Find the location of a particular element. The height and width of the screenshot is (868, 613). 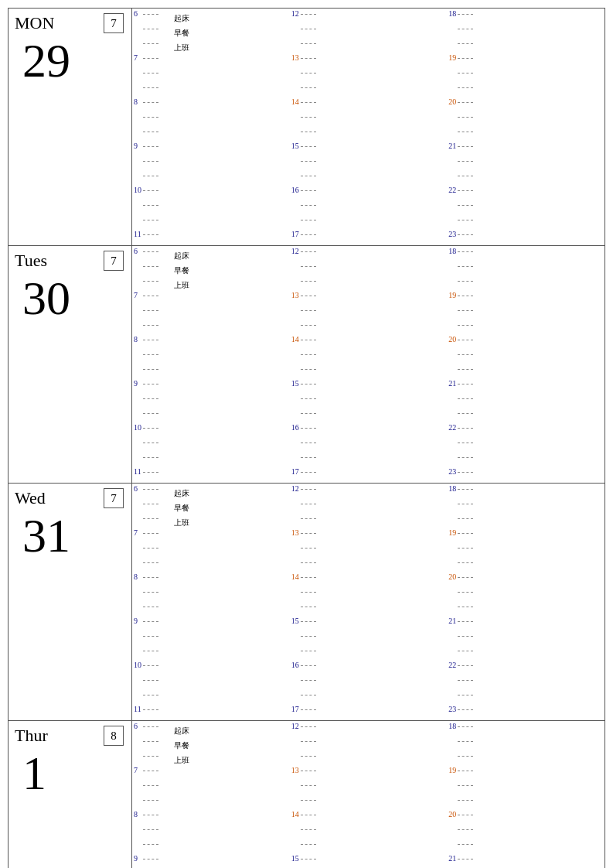

time-number: 7 is located at coordinates (135, 533).